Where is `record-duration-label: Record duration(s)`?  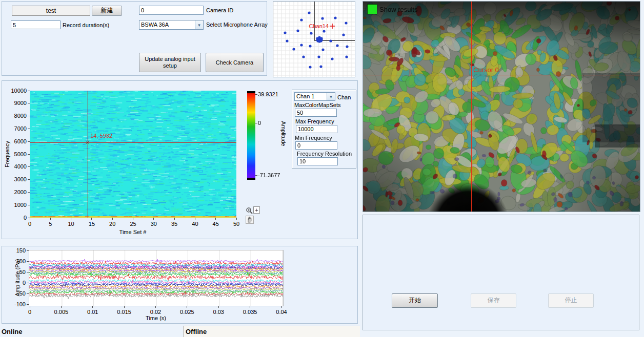 record-duration-label: Record duration(s) is located at coordinates (86, 25).